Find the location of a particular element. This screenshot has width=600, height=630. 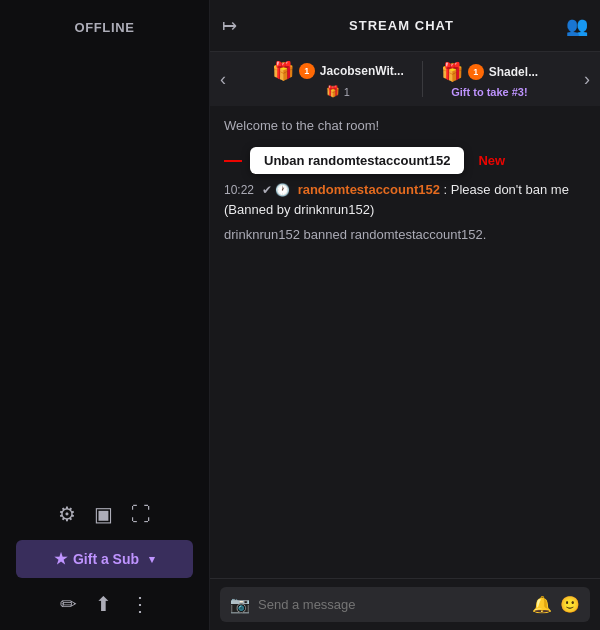

chat-header: ↦ STREAM CHAT 👥 is located at coordinates (405, 26).